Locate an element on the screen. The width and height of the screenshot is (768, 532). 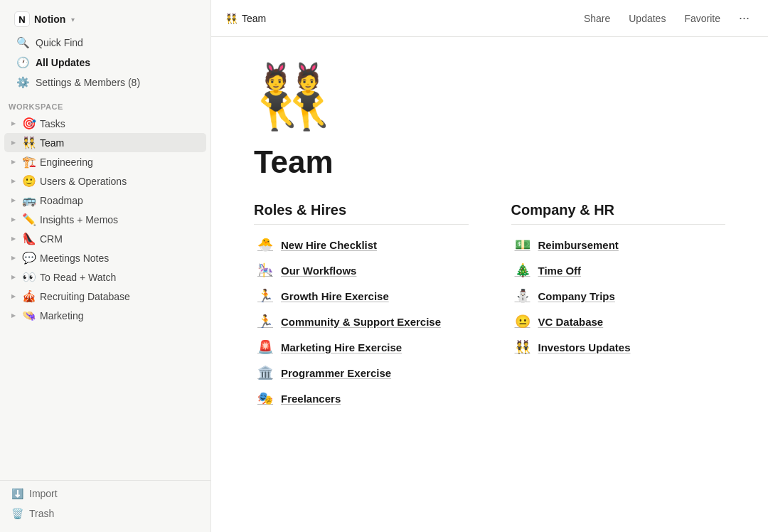
sidebar-bottom: ⬇️ Import 🗑️ Trash is located at coordinates (105, 504).